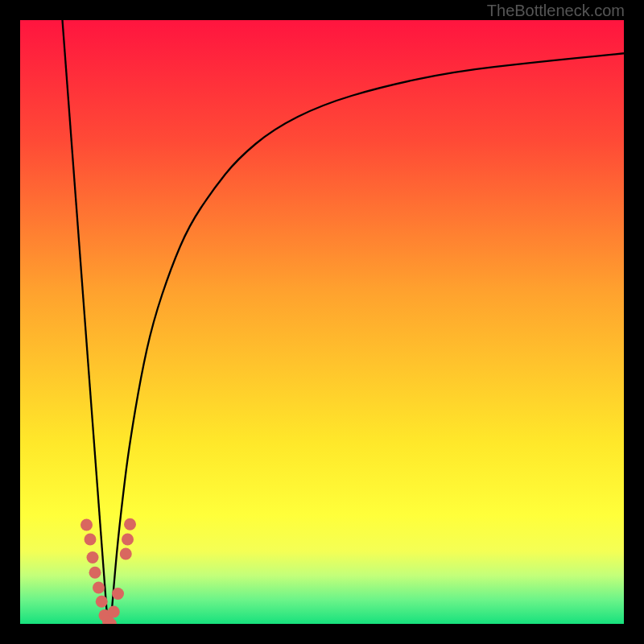 This screenshot has height=644, width=644. Describe the element at coordinates (108, 572) in the screenshot. I see `data-point-markers` at that location.